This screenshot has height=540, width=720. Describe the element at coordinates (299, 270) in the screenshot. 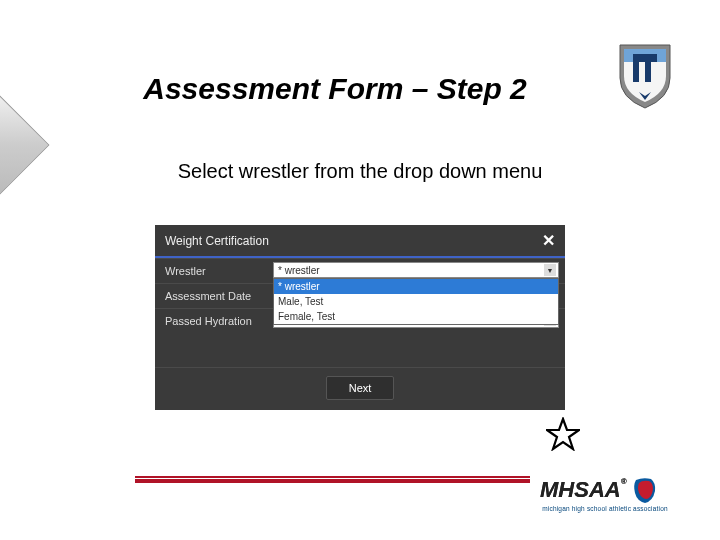

I see `wrestler-select-value: * wrestler` at that location.